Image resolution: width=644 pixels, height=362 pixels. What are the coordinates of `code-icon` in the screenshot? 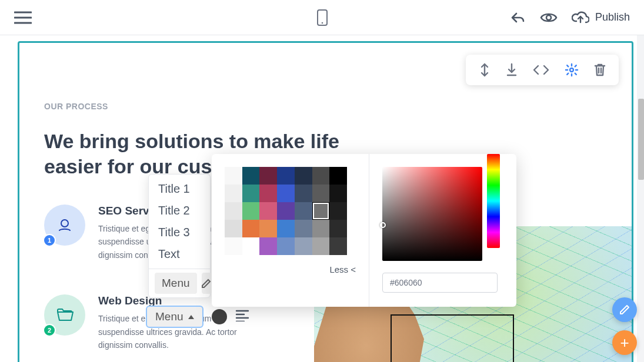 It's located at (541, 70).